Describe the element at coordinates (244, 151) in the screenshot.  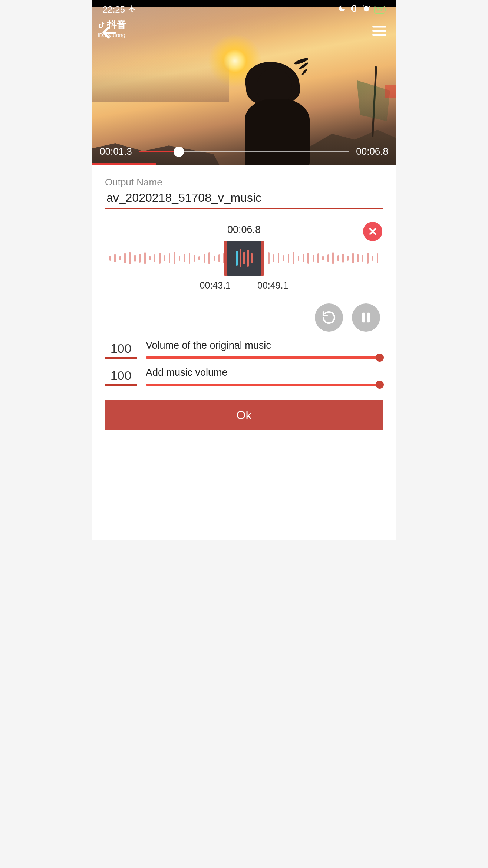
I see `video-controls: 00:01.3 00:06.8` at that location.